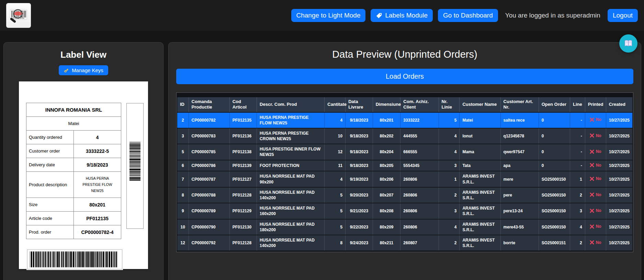  Describe the element at coordinates (74, 124) in the screenshot. I see `label-customer: Matei` at that location.